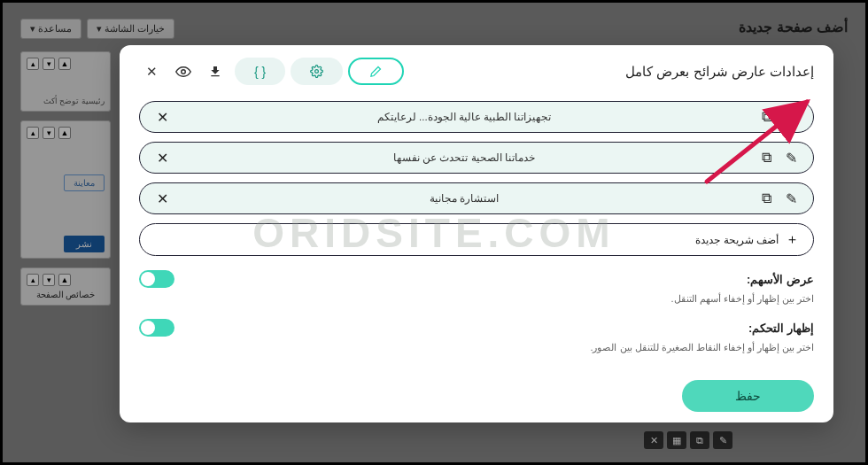 Image resolution: width=868 pixels, height=465 pixels. Describe the element at coordinates (748, 396) in the screenshot. I see `save-button: حفظ` at that location.